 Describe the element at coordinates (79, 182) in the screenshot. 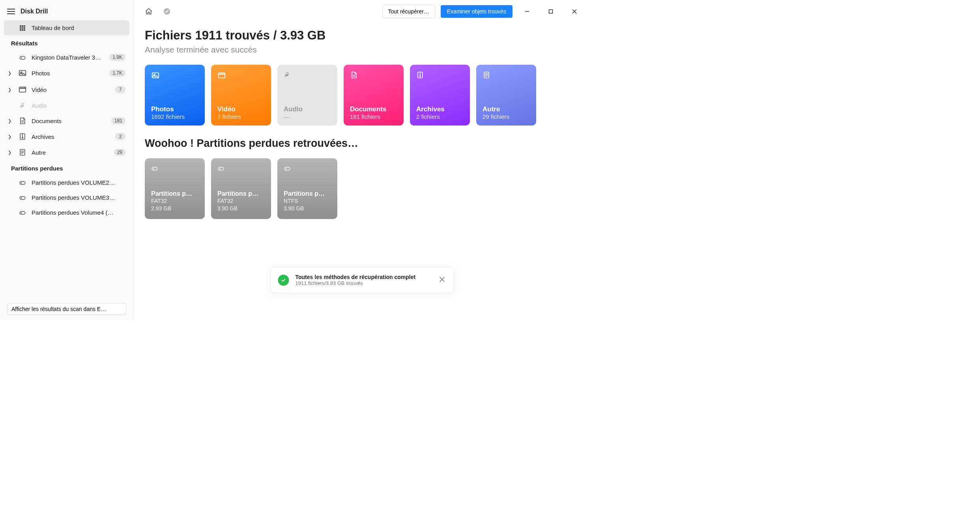

I see `sidebar-item-label: Partitions perdues VOLUME2…` at that location.